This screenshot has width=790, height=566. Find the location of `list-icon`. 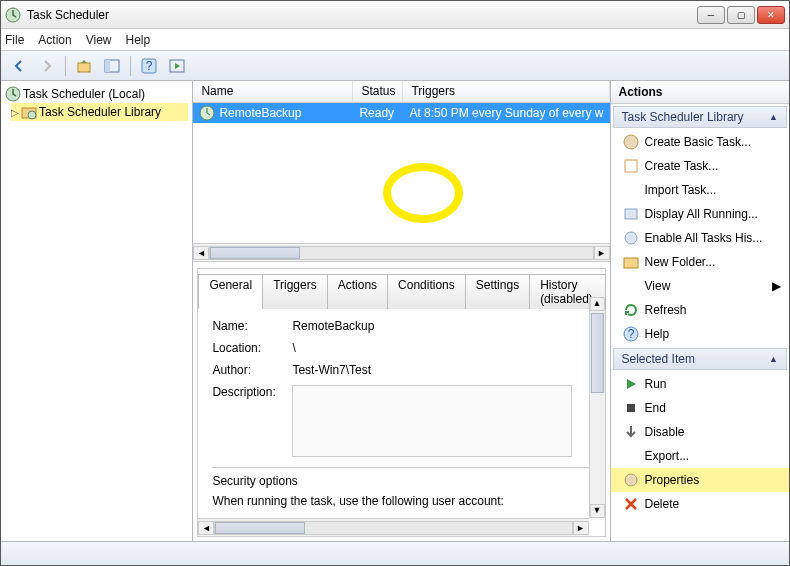

list-icon is located at coordinates (631, 214).